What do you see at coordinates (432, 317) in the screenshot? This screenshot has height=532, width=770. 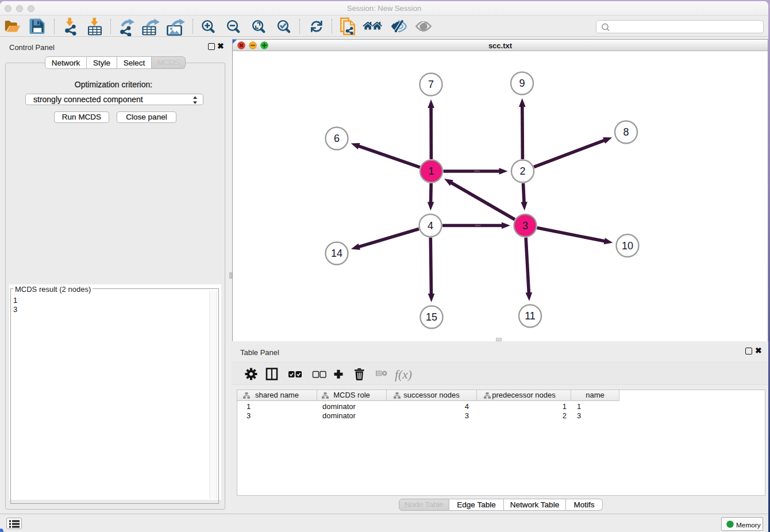 I see `svg-text: 15` at bounding box center [432, 317].